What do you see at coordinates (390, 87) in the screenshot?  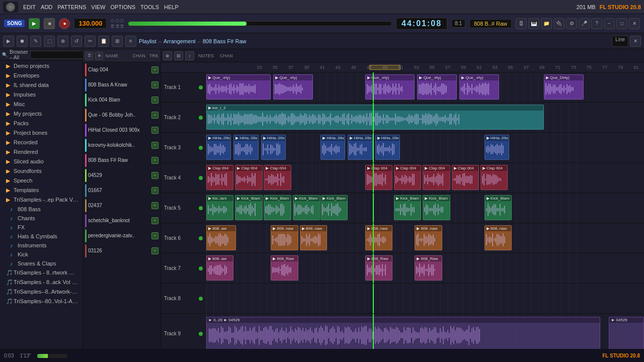 I see `clip-track1-2: ▶ Que_.irty)` at bounding box center [390, 87].